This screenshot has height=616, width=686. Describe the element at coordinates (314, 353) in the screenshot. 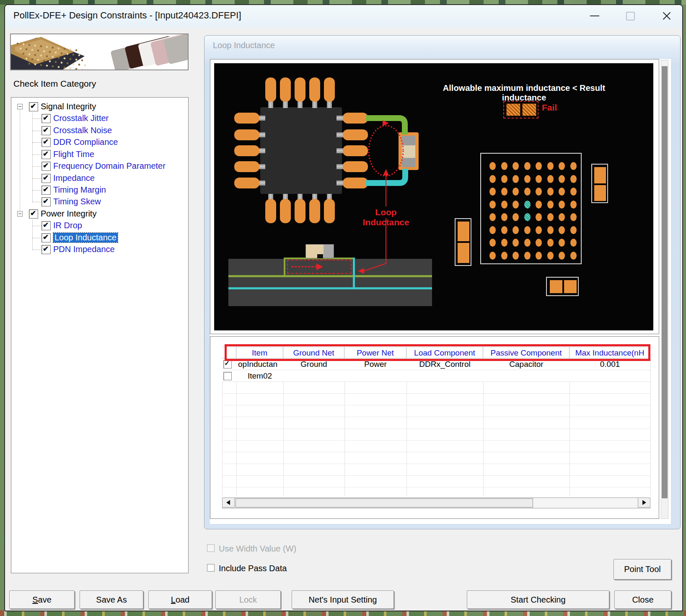

I see `table-header-Ground Net: Ground Net` at that location.